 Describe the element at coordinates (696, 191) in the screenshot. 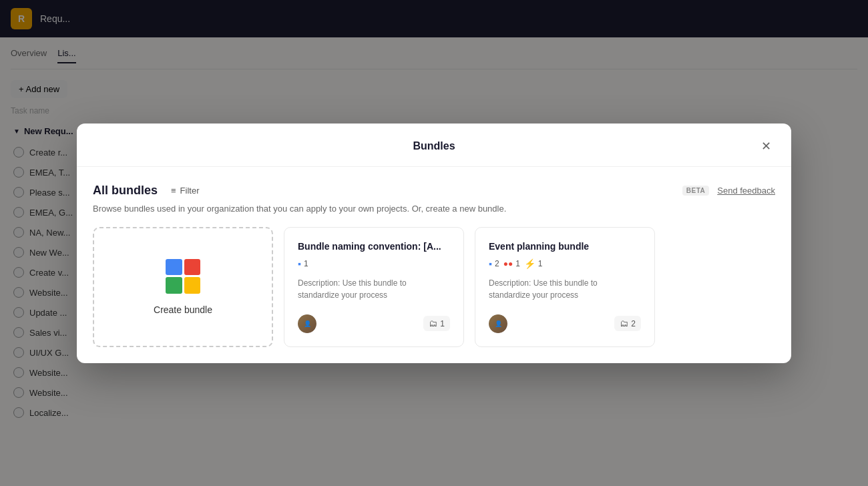

I see `beta-badge: BETA` at that location.